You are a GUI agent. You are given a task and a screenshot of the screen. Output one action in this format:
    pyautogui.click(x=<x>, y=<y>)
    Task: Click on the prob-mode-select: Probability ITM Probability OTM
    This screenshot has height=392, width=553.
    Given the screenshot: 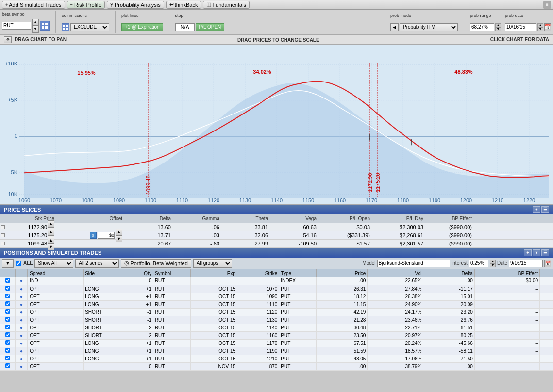 What is the action you would take?
    pyautogui.click(x=429, y=27)
    